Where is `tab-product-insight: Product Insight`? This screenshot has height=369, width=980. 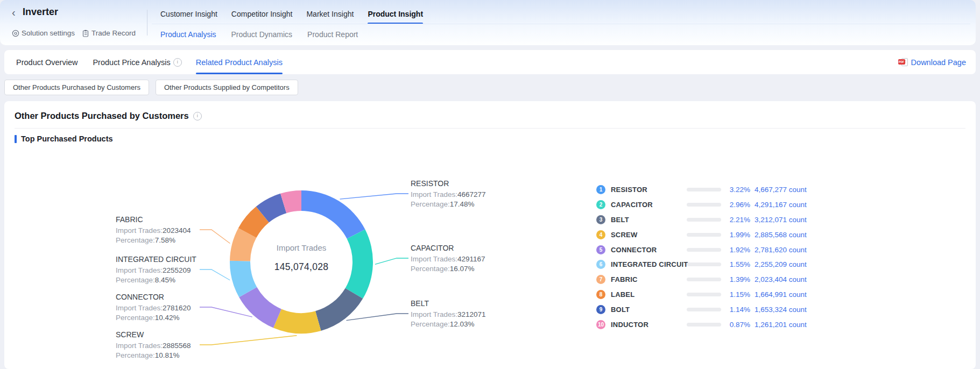 tab-product-insight: Product Insight is located at coordinates (395, 15).